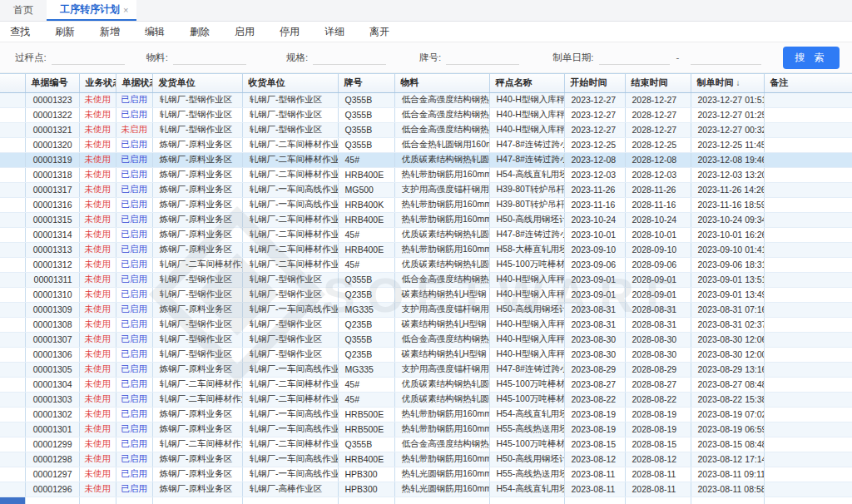 This screenshot has width=852, height=504. What do you see at coordinates (426, 115) in the screenshot?
I see `table-row: 00001322未使用已启用轧钢厂-型钢作业区轧钢厂-型钢作业区Q355B低合金…` at bounding box center [426, 115].